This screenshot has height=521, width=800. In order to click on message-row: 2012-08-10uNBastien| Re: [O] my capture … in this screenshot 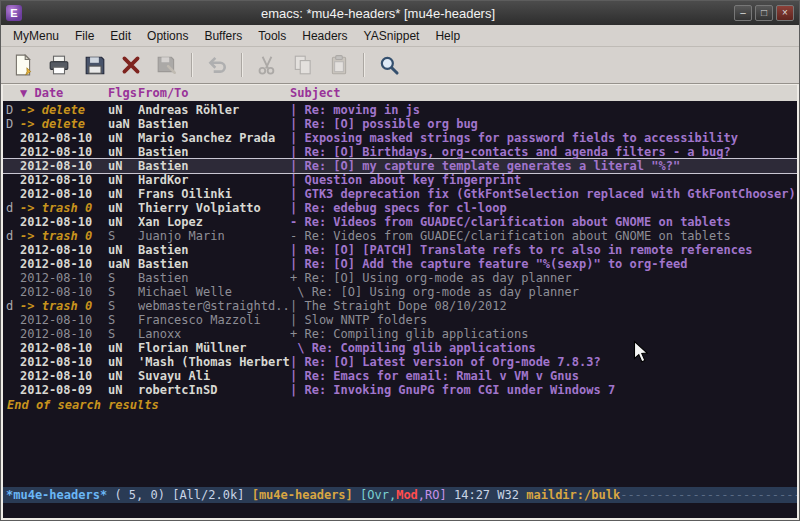, I will do `click(400, 166)`.